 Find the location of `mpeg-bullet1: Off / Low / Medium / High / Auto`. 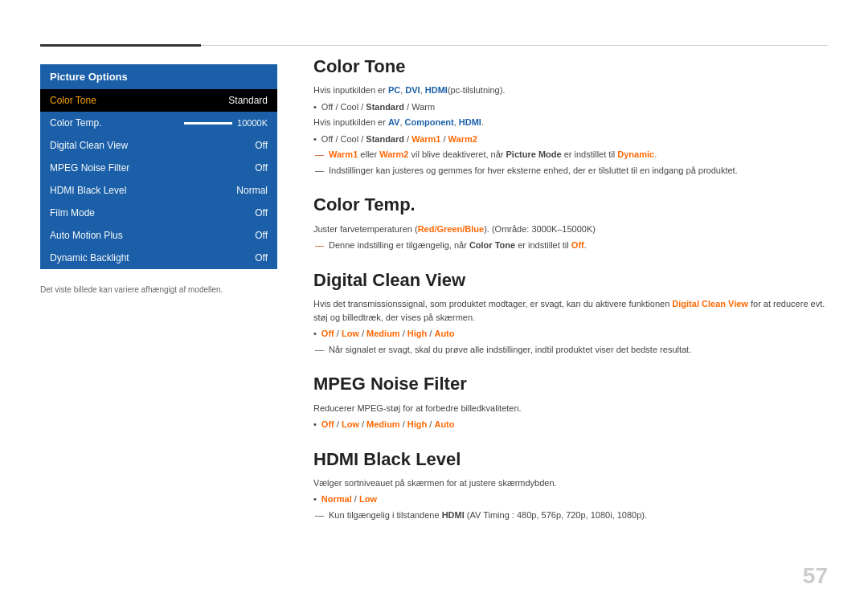

mpeg-bullet1: Off / Low / Medium / High / Auto is located at coordinates (571, 424).